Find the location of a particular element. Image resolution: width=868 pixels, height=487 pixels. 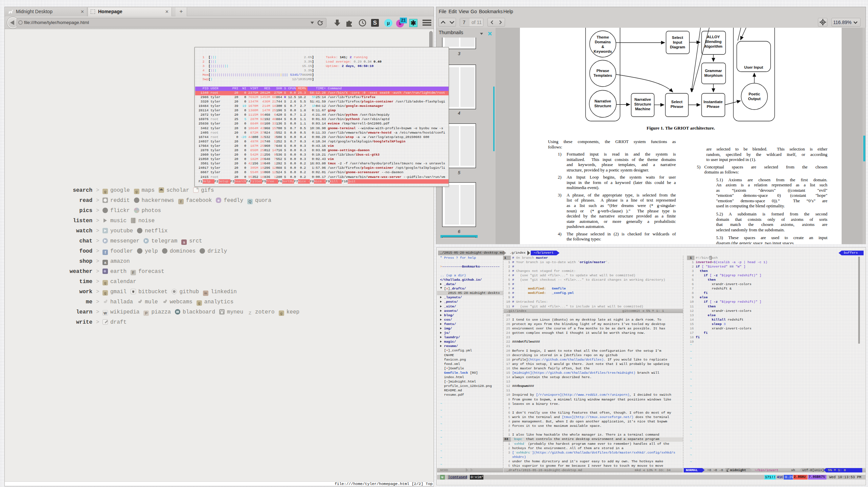

svg-text: Machine is located at coordinates (643, 109).